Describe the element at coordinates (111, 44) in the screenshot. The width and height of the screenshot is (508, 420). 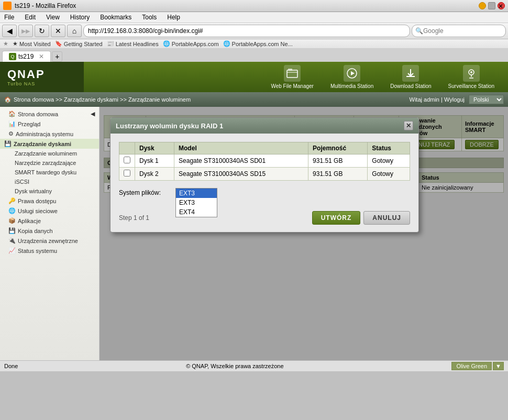
I see `bookmark-news-icon: 📰` at that location.